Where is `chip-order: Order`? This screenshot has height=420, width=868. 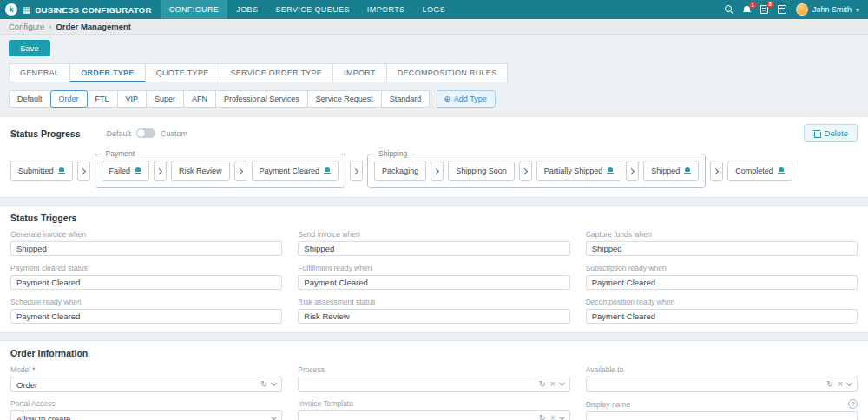
chip-order: Order is located at coordinates (69, 99).